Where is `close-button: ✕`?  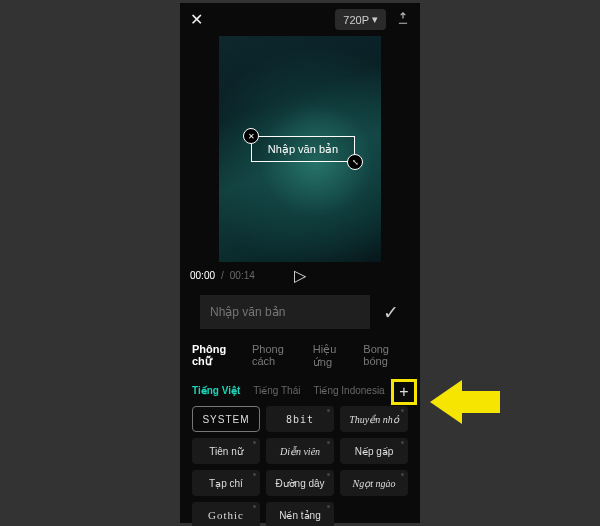
close-button: ✕ is located at coordinates (196, 20).